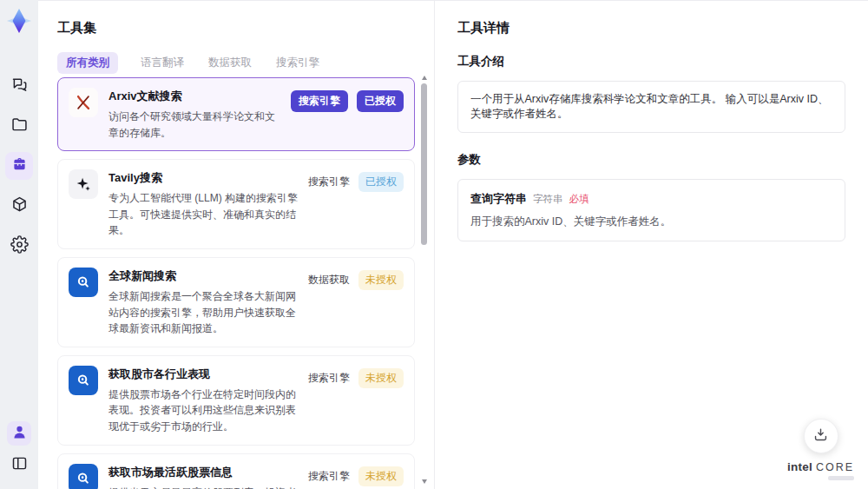  I want to click on floating-corner: intel CORE, so click(821, 450).